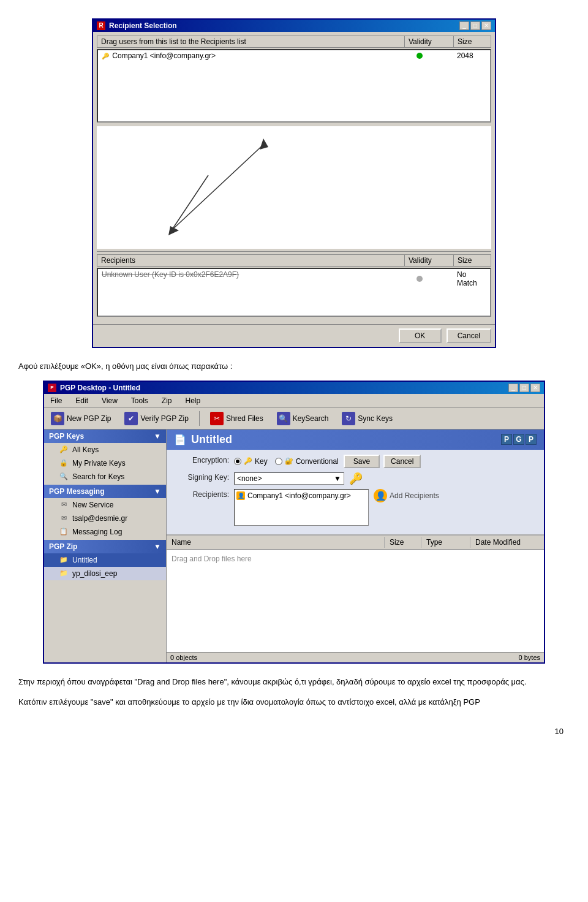 The image size is (588, 902). I want to click on ok-button: OK, so click(420, 336).